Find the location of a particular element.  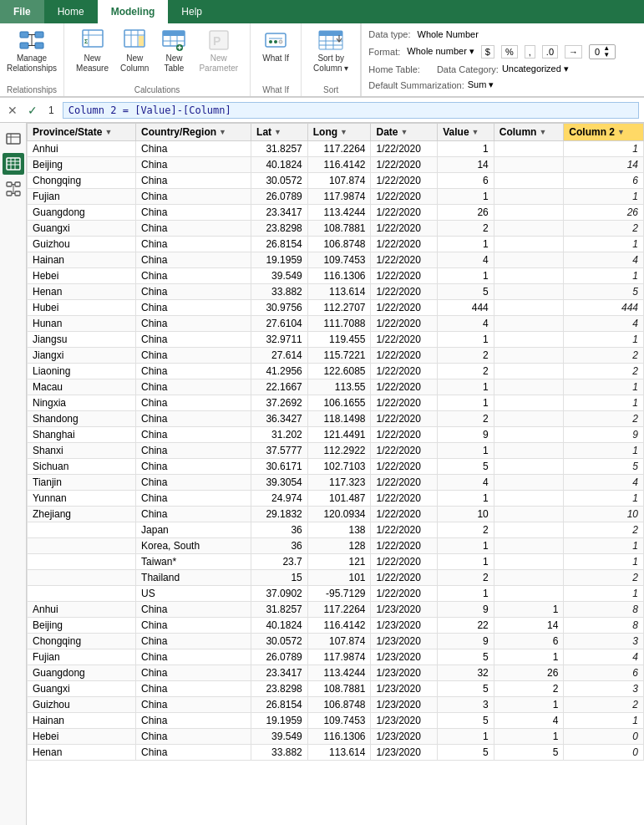

table-row: GuangdongChina23.3417113.42441/22/202026… is located at coordinates (336, 212).